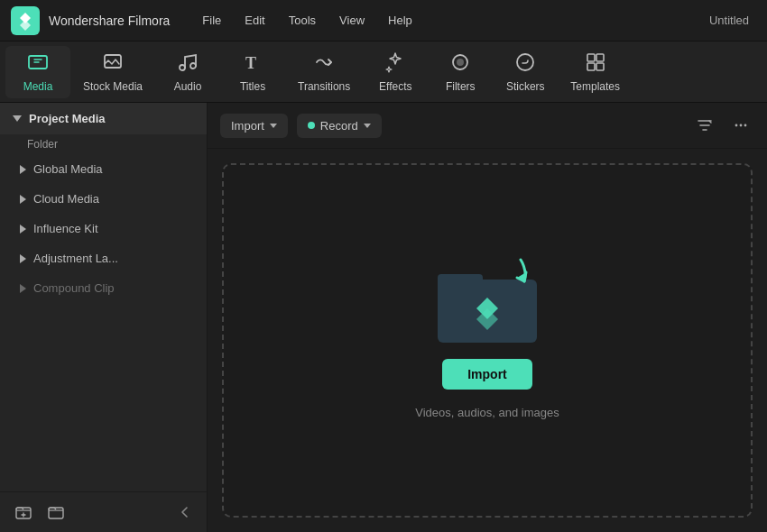 The width and height of the screenshot is (767, 532). What do you see at coordinates (113, 87) in the screenshot?
I see `tab-stock-media-label: Stock Media` at bounding box center [113, 87].